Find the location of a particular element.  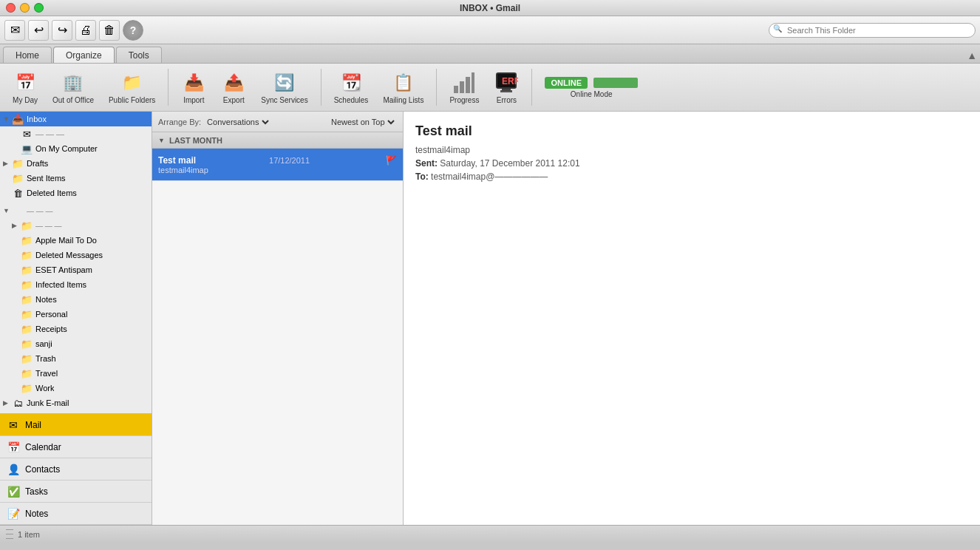

sidebar-item-inbox: ▼ 📥 Inbox is located at coordinates (75, 119).